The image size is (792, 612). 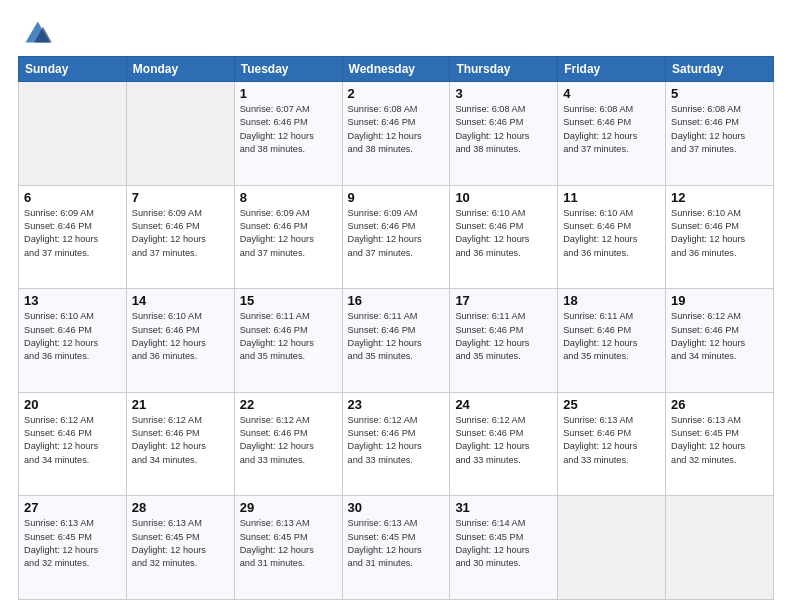 What do you see at coordinates (504, 444) in the screenshot?
I see `calendar-cell: 24Sunrise: 6:12 AM Sunset: 6:46 PM Dayli…` at bounding box center [504, 444].